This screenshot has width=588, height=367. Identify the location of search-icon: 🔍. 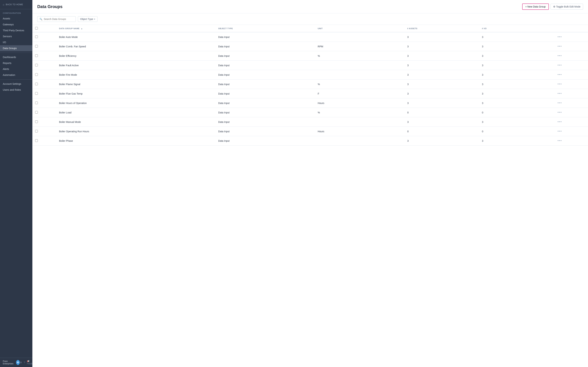
(41, 19).